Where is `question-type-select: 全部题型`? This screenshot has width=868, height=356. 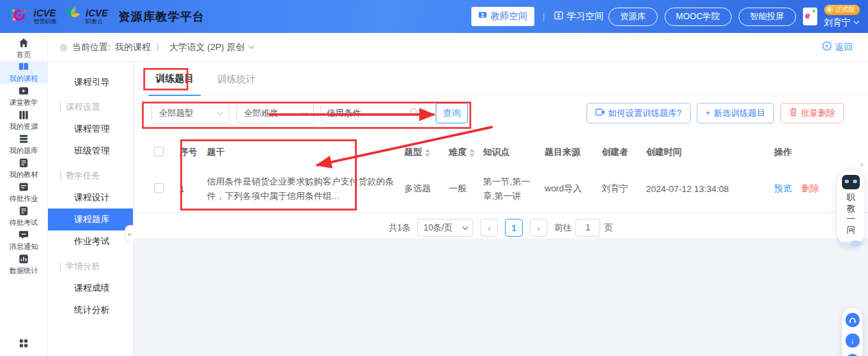 question-type-select: 全部题型 is located at coordinates (190, 113).